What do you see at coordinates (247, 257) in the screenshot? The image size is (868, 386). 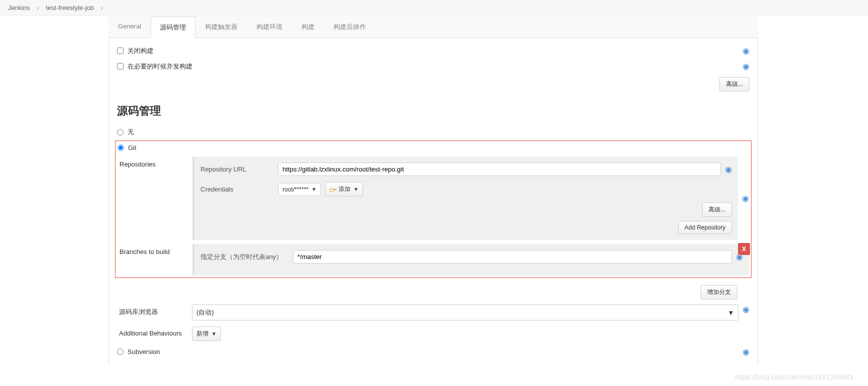 I see `branch-spec-label: 指定分支（为空时代表any）` at bounding box center [247, 257].